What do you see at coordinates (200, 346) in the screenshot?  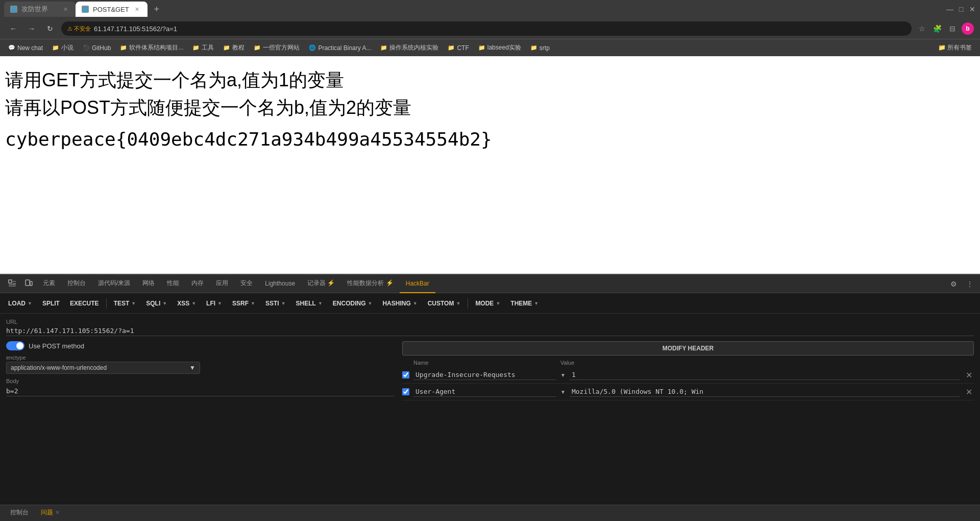 I see `post-toggle-row: Use POST method` at bounding box center [200, 346].